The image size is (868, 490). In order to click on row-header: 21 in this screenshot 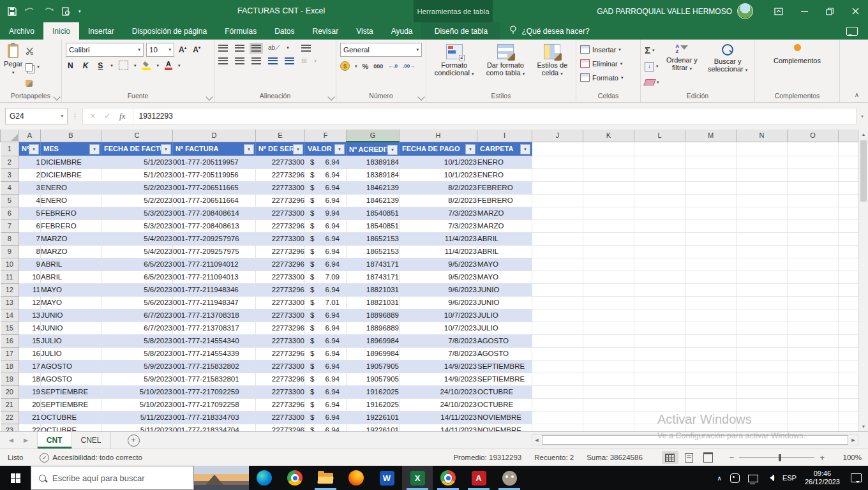, I will do `click(10, 405)`.